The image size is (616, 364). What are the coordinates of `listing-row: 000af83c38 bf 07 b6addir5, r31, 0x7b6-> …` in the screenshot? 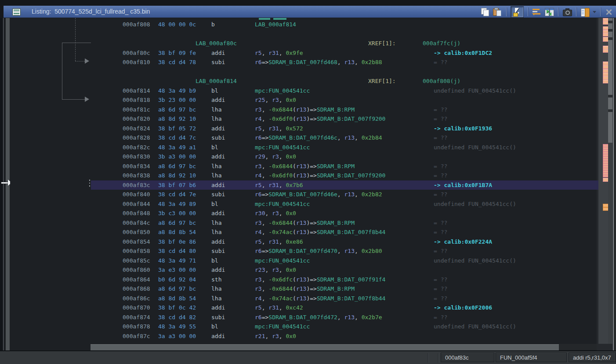 It's located at (344, 185).